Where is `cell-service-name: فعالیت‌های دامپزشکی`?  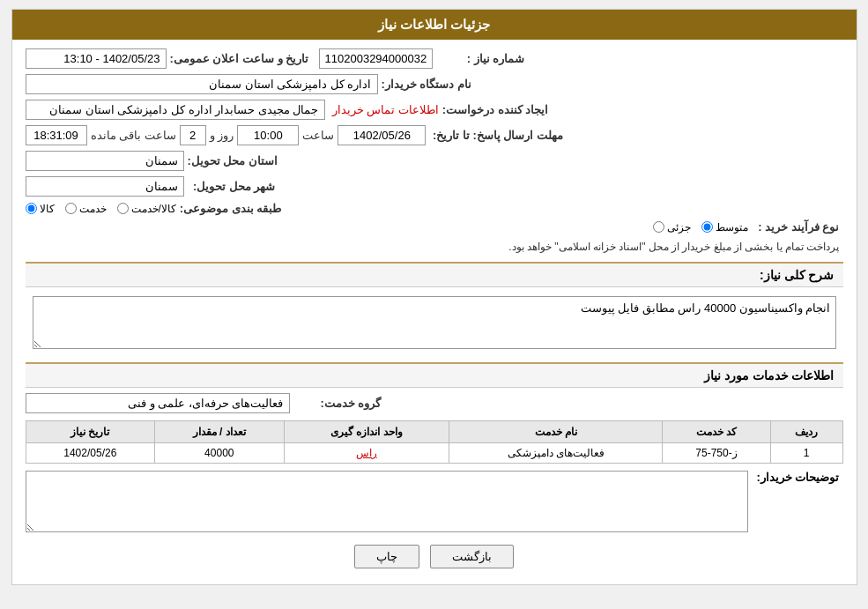
cell-service-name: فعالیت‌های دامپزشکی is located at coordinates (556, 453).